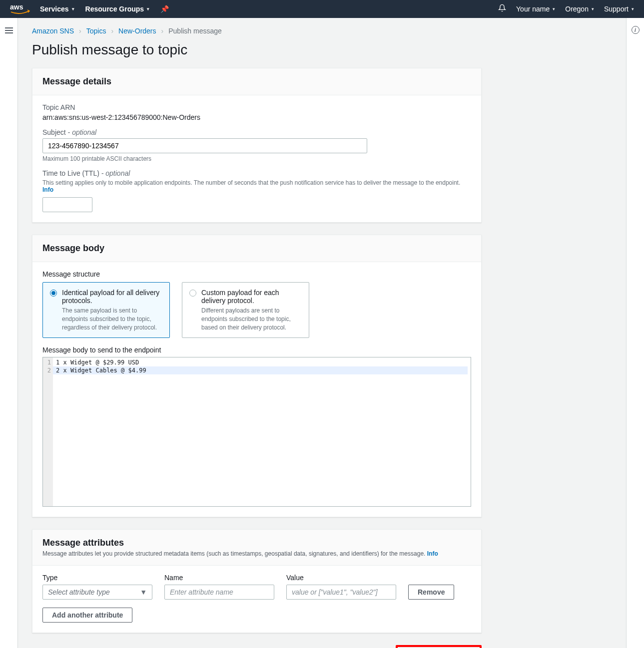 Image resolution: width=644 pixels, height=648 pixels. What do you see at coordinates (137, 31) in the screenshot?
I see `breadcrumb-topic: New-Orders` at bounding box center [137, 31].